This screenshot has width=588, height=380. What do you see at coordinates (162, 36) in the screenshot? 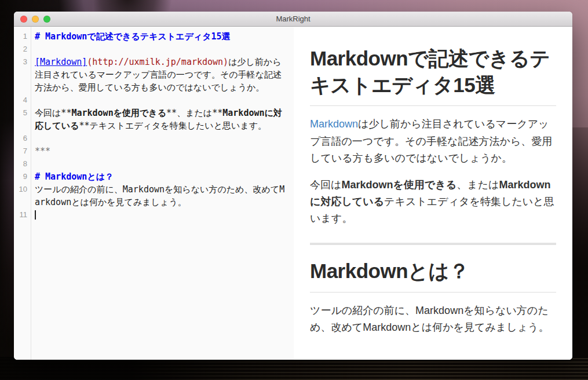
I see `code-text: # Markdownで記述できるテキストエディタ15選` at bounding box center [162, 36].